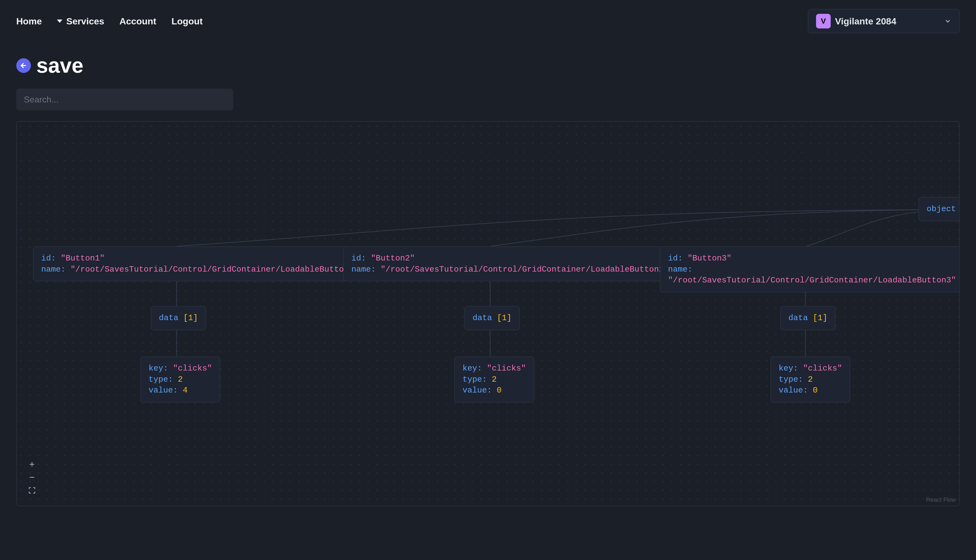 This screenshot has height=560, width=976. I want to click on project-name: Vigilante 2084, so click(888, 22).